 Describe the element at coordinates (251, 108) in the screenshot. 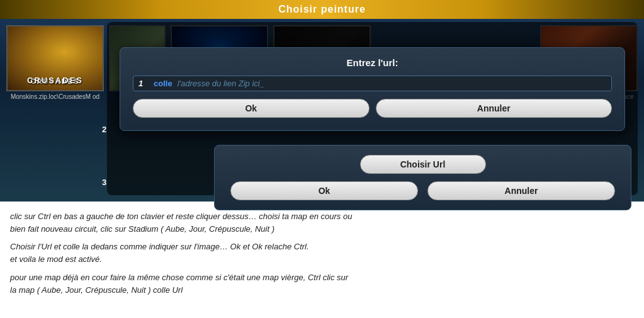

I see `modal-ok-button: Ok` at that location.